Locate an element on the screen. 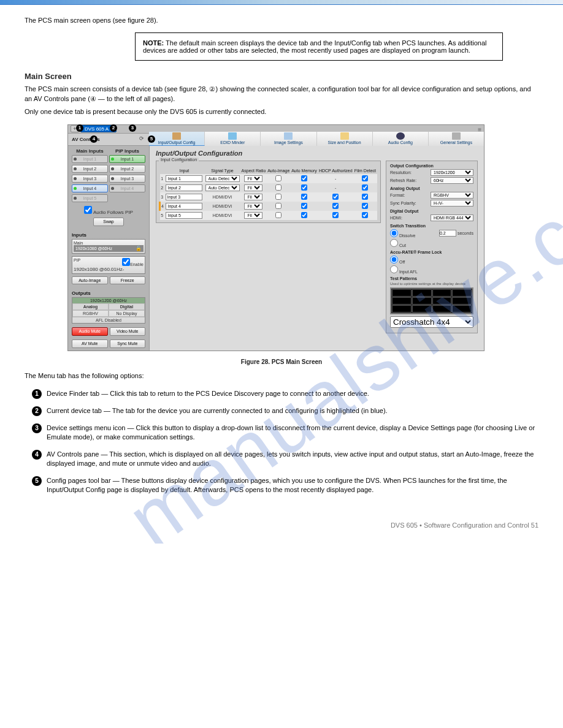  tb-label-gs: General Settings is located at coordinates (456, 142).